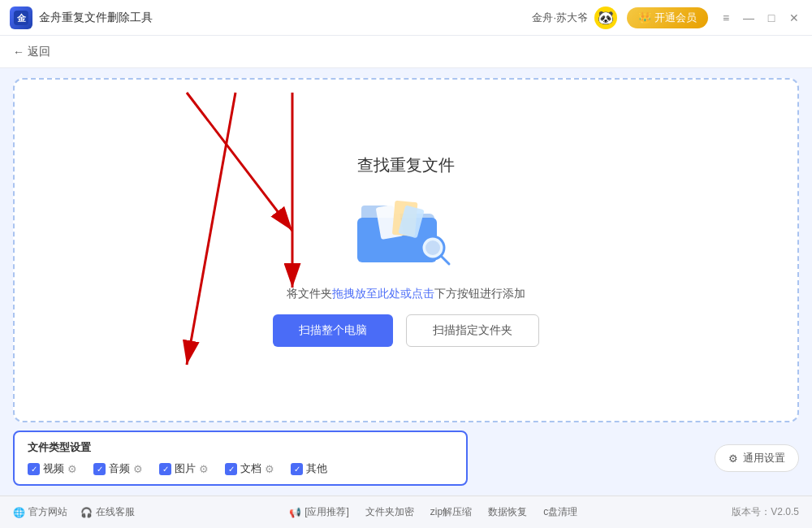 Image resolution: width=812 pixels, height=528 pixels. I want to click on app-title: 金舟重复文件删除工具, so click(96, 18).